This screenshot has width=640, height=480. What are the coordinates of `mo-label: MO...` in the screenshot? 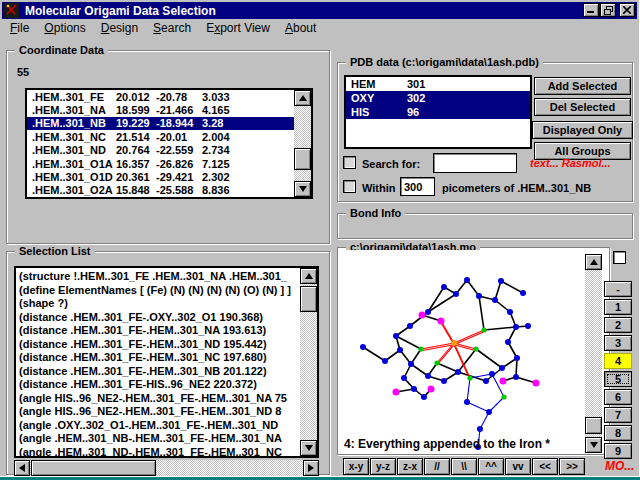 It's located at (620, 466).